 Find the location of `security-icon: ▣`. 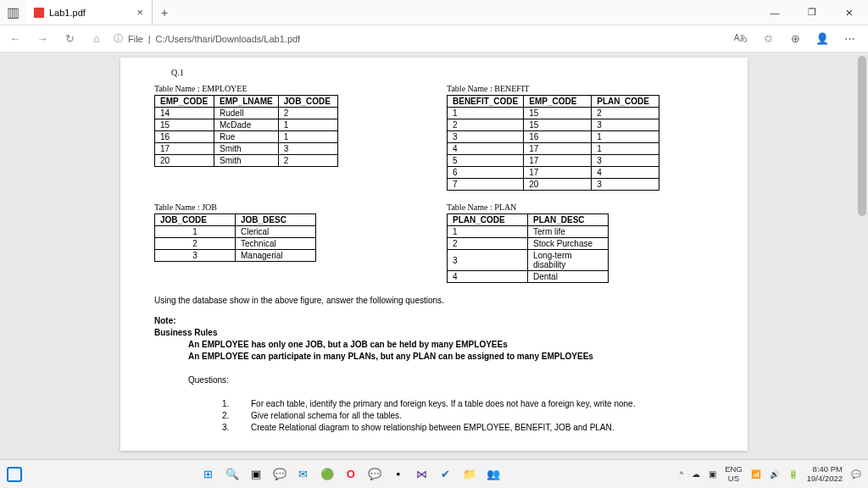

security-icon: ▣ is located at coordinates (712, 474).